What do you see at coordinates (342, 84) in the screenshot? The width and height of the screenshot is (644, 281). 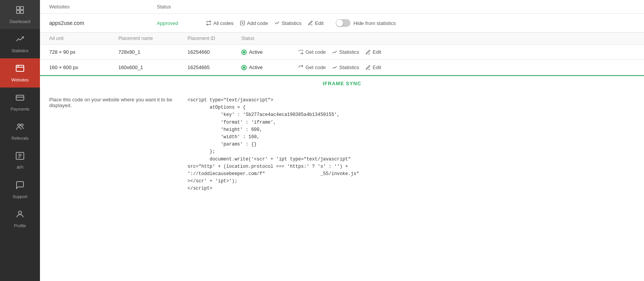 I see `iframe-sync-label: IFRAME SYNC` at bounding box center [342, 84].